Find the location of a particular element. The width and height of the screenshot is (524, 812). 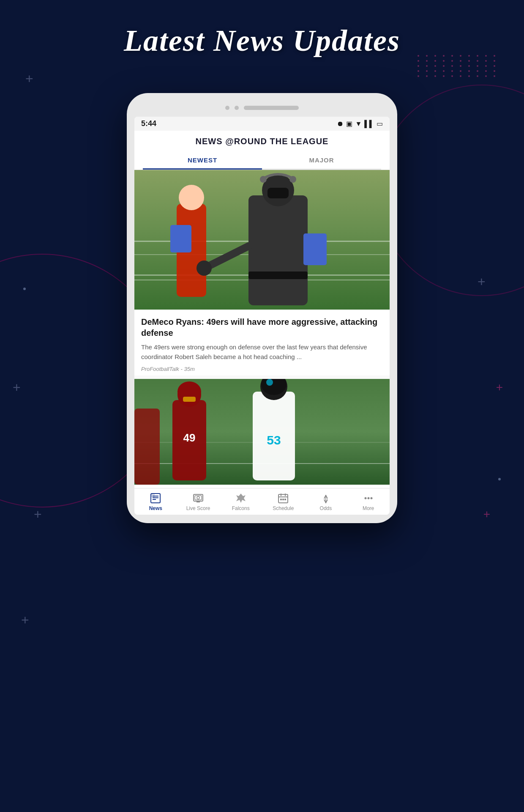

page-title: Latest News Updates is located at coordinates (262, 41).